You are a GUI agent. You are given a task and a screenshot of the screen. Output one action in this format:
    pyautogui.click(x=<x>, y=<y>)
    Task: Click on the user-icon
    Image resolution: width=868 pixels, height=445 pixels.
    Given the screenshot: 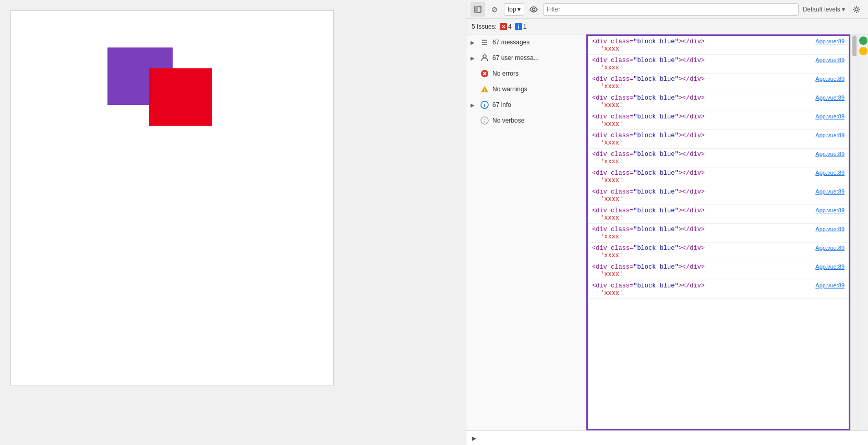 What is the action you would take?
    pyautogui.click(x=485, y=58)
    